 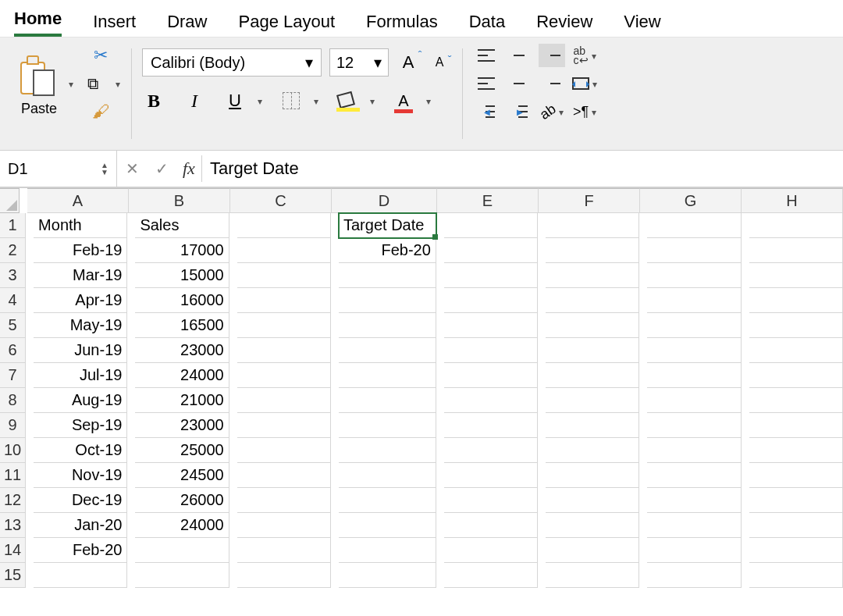 I want to click on column-header-F: F, so click(x=589, y=201).